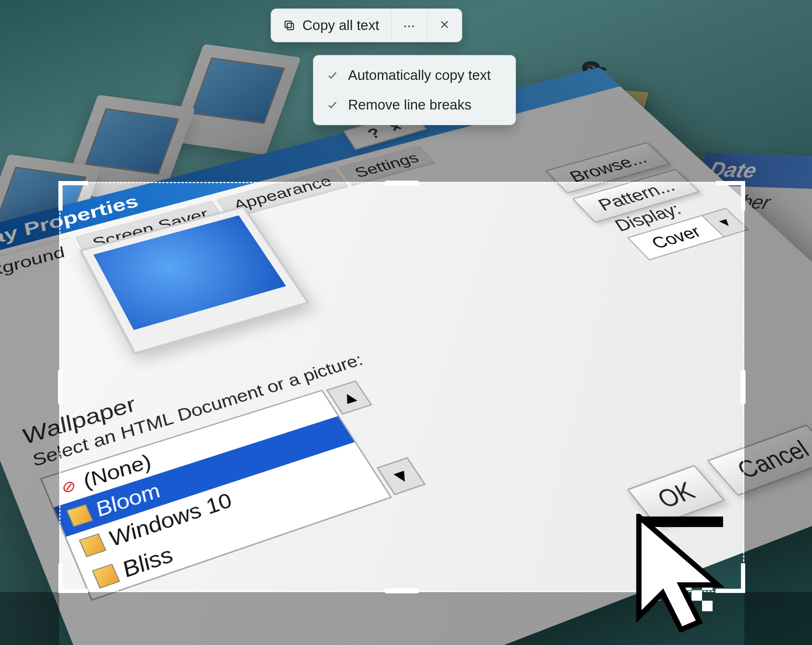 The width and height of the screenshot is (812, 645). What do you see at coordinates (760, 460) in the screenshot?
I see `cancel-button: Cancel` at bounding box center [760, 460].